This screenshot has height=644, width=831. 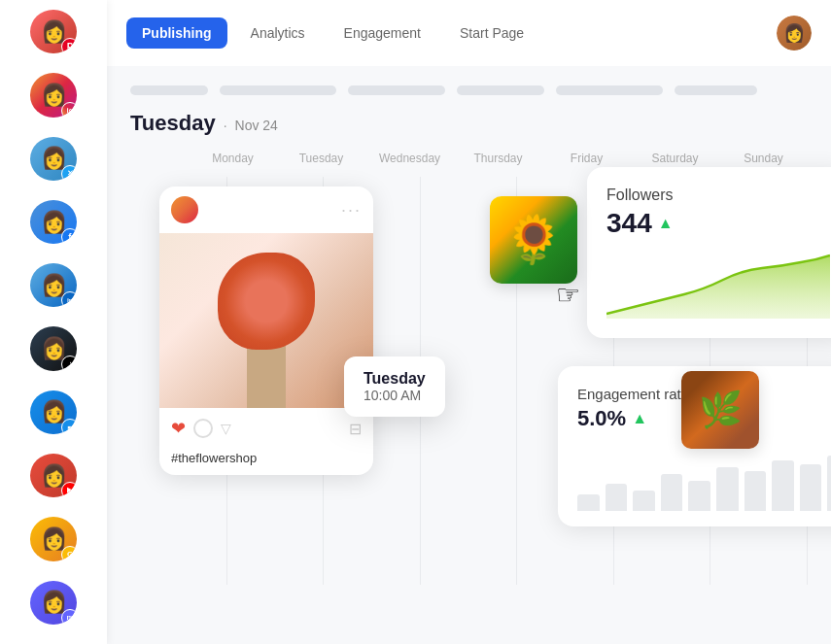 I want to click on skeleton-bars, so click(x=468, y=90).